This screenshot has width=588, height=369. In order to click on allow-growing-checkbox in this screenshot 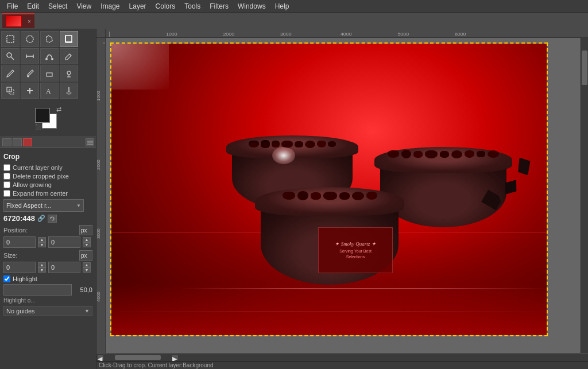, I will do `click(7, 185)`.